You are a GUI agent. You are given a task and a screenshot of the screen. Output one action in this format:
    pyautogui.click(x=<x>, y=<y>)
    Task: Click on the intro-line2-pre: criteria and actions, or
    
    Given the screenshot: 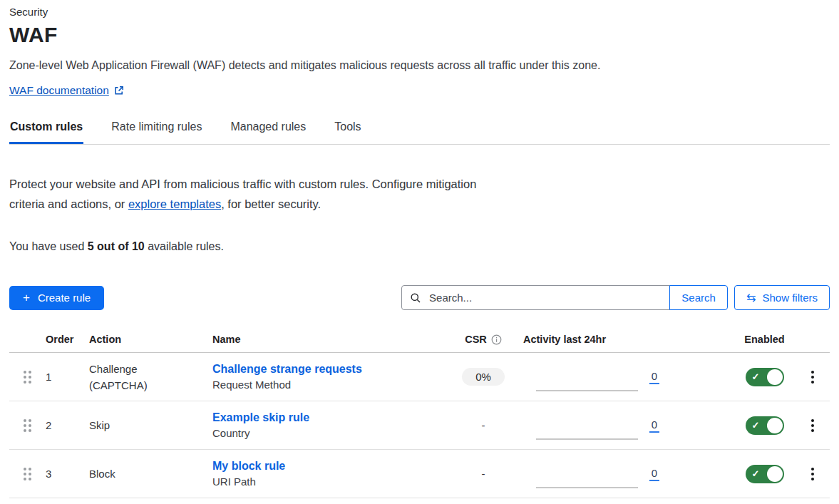 What is the action you would take?
    pyautogui.click(x=68, y=204)
    